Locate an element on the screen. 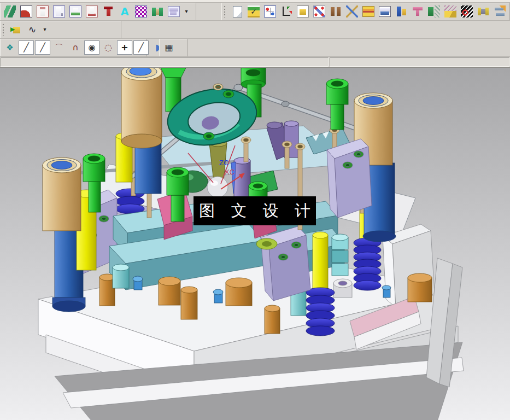  sketch-env-button: ❖ is located at coordinates (10, 48).